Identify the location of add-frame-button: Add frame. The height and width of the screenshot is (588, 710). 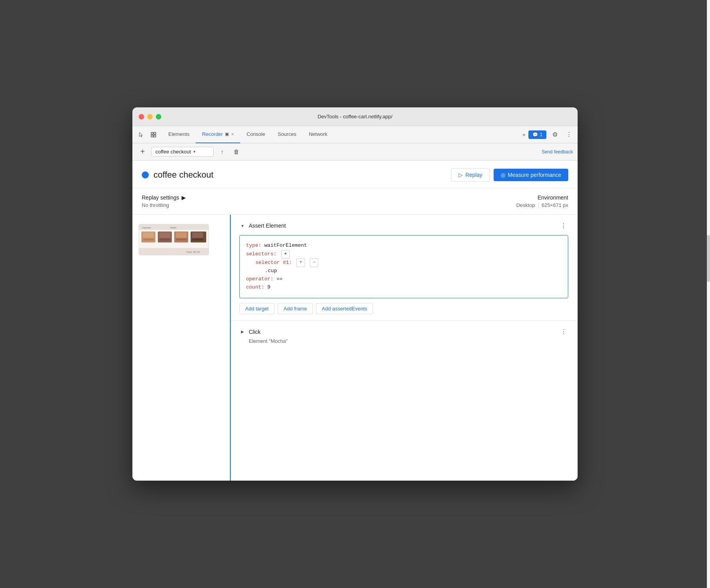
(295, 308).